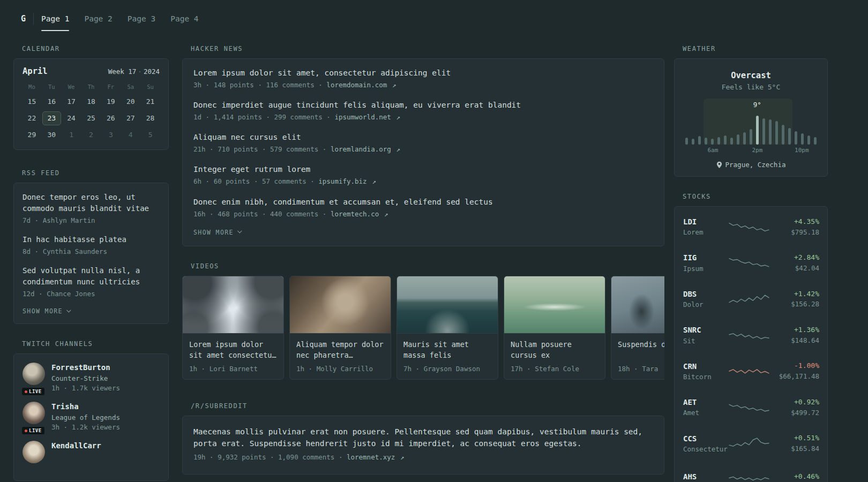 The width and height of the screenshot is (868, 482). Describe the element at coordinates (98, 19) in the screenshot. I see `tab-page-2: Page 2` at that location.